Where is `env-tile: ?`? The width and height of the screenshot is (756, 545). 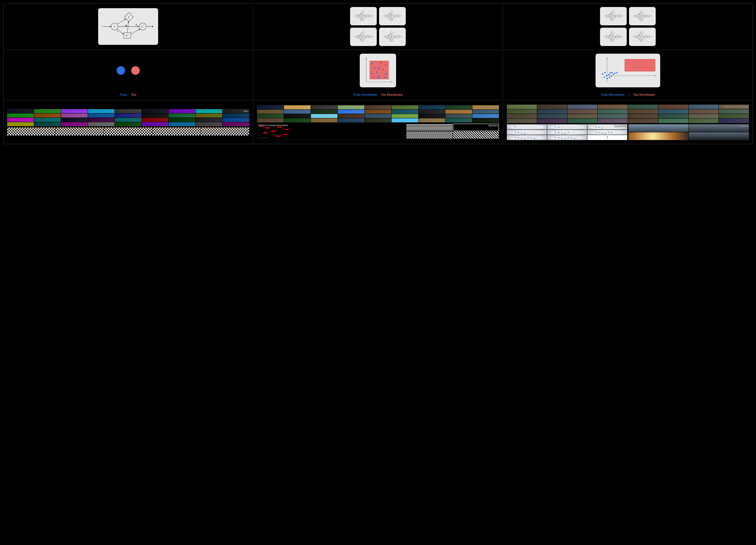
env-tile: ? is located at coordinates (607, 137).